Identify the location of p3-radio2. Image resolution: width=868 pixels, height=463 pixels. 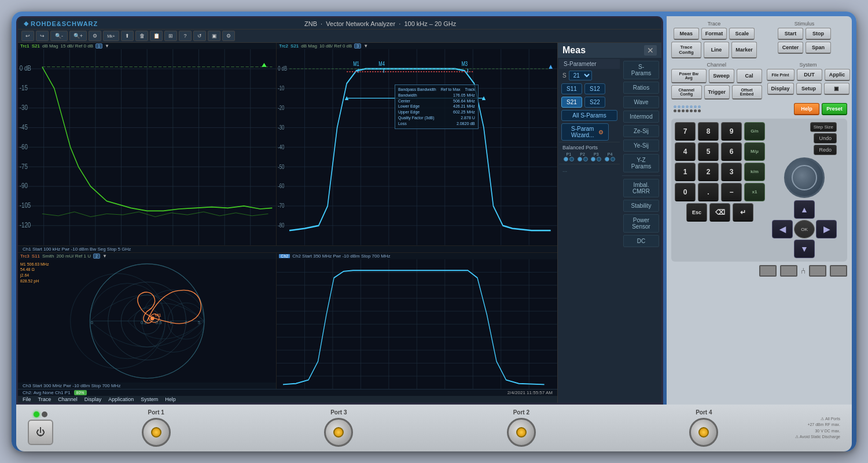
(599, 159).